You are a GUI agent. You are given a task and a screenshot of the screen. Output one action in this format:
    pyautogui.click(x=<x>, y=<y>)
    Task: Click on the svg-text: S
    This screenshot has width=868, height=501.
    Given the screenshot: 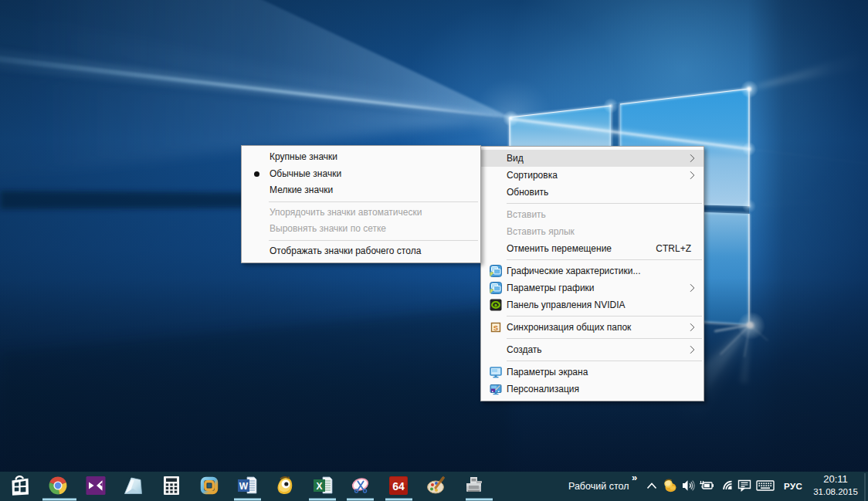 What is the action you would take?
    pyautogui.click(x=496, y=327)
    